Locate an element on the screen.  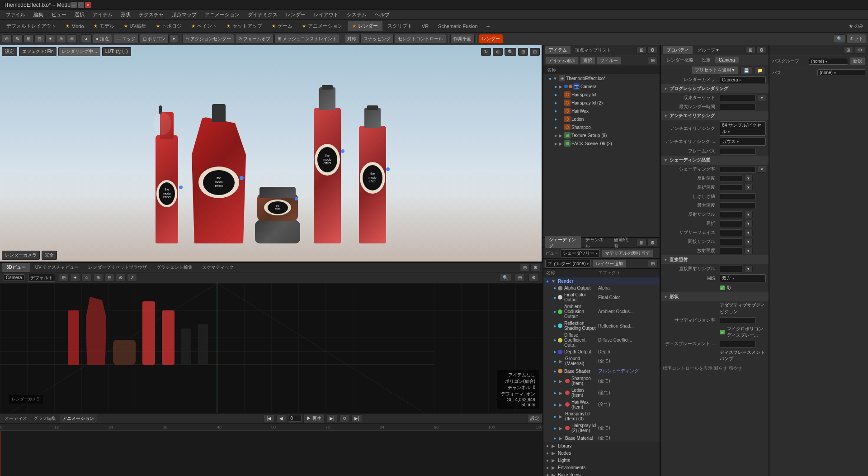
frame-pass-input: 1 is located at coordinates (738, 151).